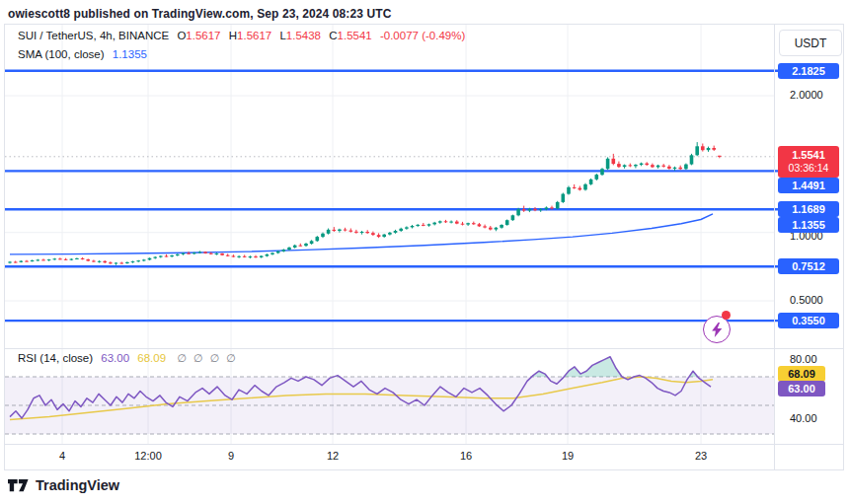 The image size is (849, 504). Describe the element at coordinates (568, 456) in the screenshot. I see `time-axis-tick: 19` at that location.